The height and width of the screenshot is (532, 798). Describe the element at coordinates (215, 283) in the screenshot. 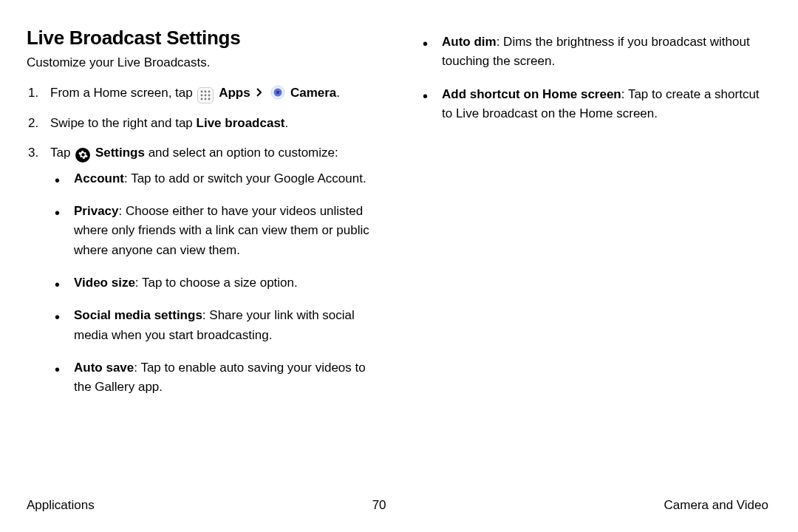

I see `bullet-video-size: Video size: Tap to choose a size option.` at that location.